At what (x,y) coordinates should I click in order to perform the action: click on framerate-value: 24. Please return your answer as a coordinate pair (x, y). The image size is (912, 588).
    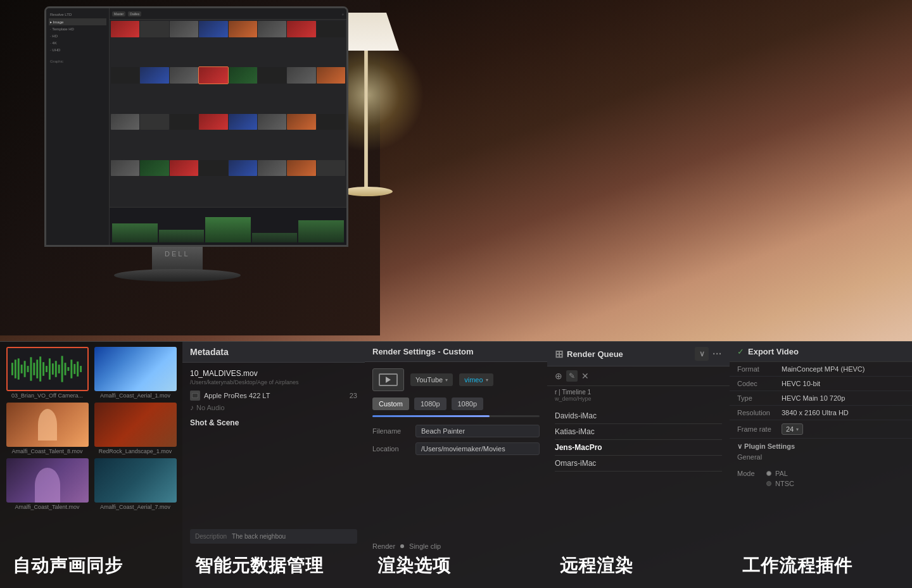
    Looking at the image, I should click on (790, 429).